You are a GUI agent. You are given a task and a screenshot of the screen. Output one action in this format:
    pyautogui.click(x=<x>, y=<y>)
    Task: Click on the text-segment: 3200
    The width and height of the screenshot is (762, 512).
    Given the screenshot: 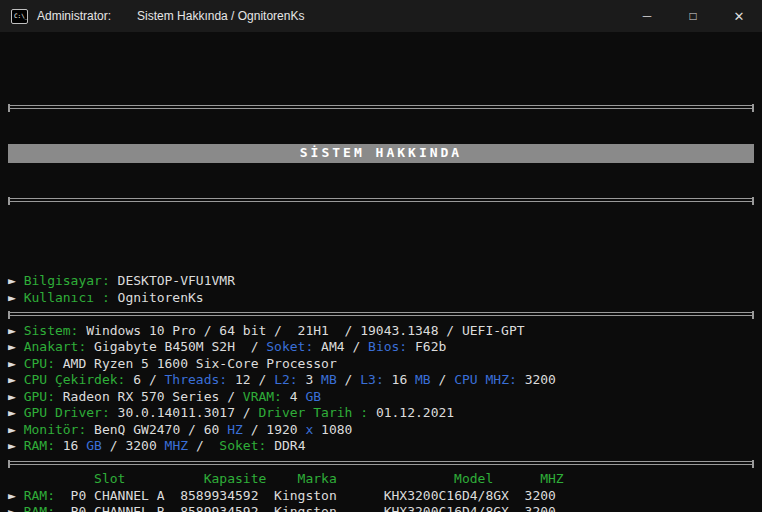 What is the action you would take?
    pyautogui.click(x=540, y=380)
    